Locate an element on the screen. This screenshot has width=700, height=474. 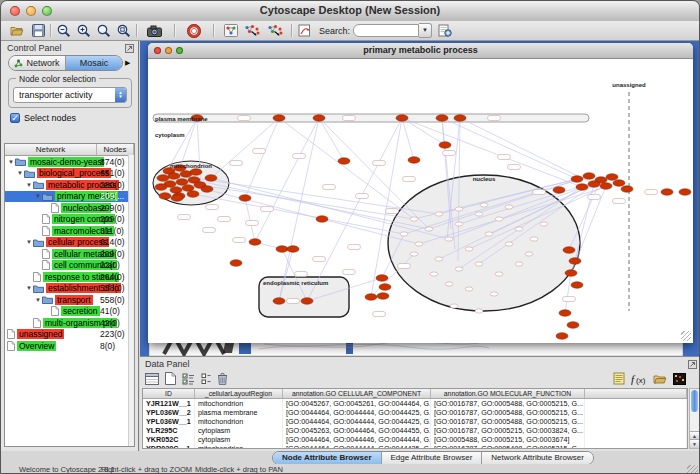
window-resize-grip-icon is located at coordinates (692, 470).